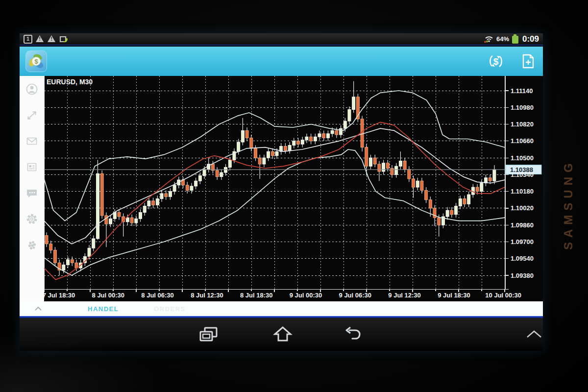 The height and width of the screenshot is (392, 588). Describe the element at coordinates (522, 141) in the screenshot. I see `svg-text: 1.10660` at that location.